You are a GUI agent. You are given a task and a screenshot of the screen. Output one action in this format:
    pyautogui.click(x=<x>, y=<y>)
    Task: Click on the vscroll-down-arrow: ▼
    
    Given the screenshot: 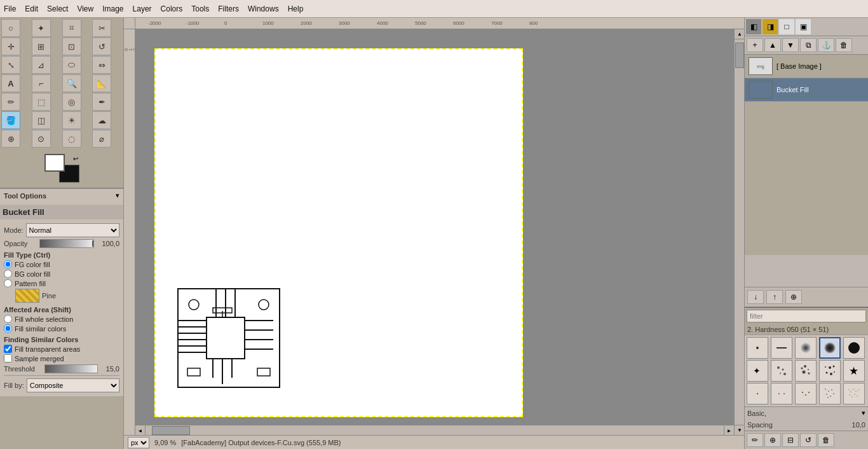 What is the action you would take?
    pyautogui.click(x=740, y=430)
    